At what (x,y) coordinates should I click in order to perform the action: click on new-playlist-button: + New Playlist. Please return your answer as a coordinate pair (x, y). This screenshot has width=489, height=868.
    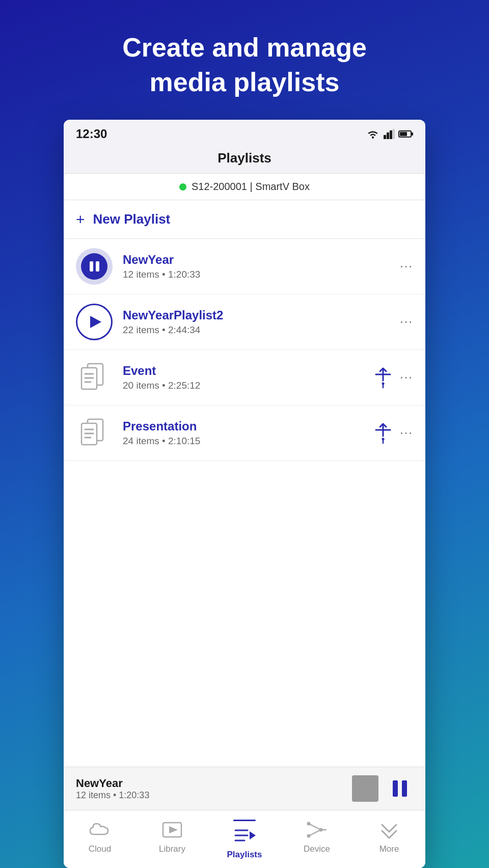
    Looking at the image, I should click on (244, 220).